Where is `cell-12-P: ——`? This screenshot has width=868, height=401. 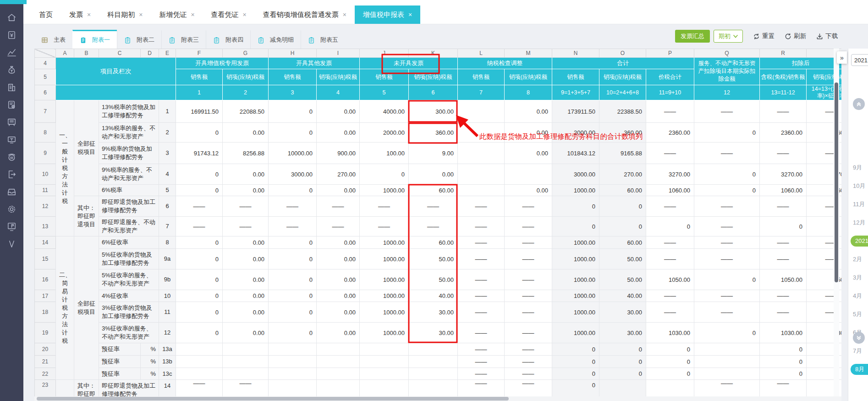
cell-12-P: —— is located at coordinates (670, 206).